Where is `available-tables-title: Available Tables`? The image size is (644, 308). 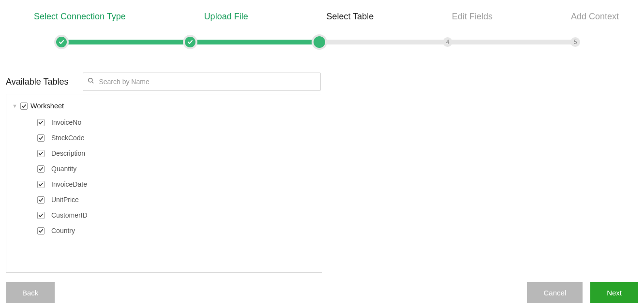 available-tables-title: Available Tables is located at coordinates (37, 82).